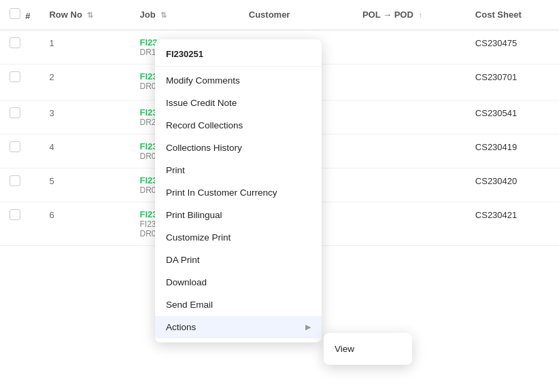 Image resolution: width=559 pixels, height=392 pixels. I want to click on menu-item-actions: Actions ▶, so click(238, 327).